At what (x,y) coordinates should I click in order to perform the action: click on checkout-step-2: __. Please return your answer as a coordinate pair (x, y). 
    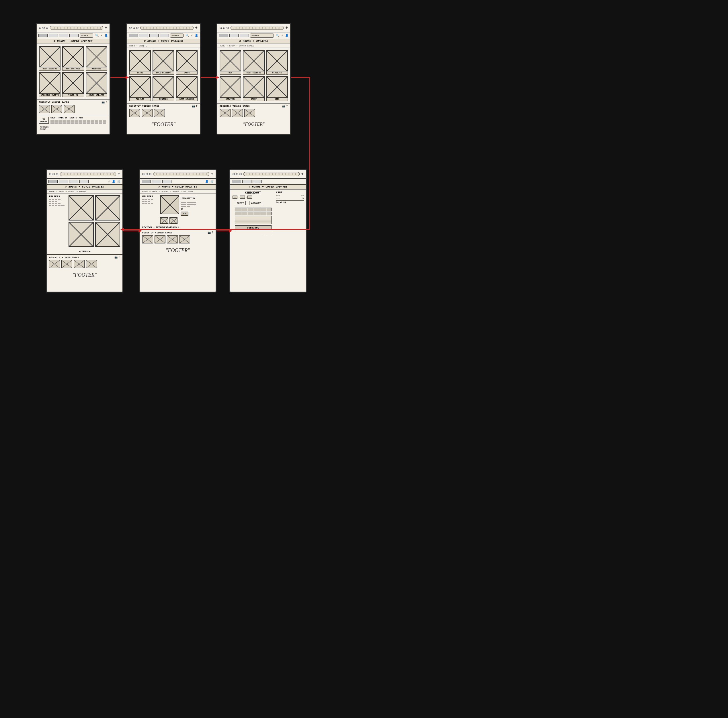
    Looking at the image, I should click on (243, 197).